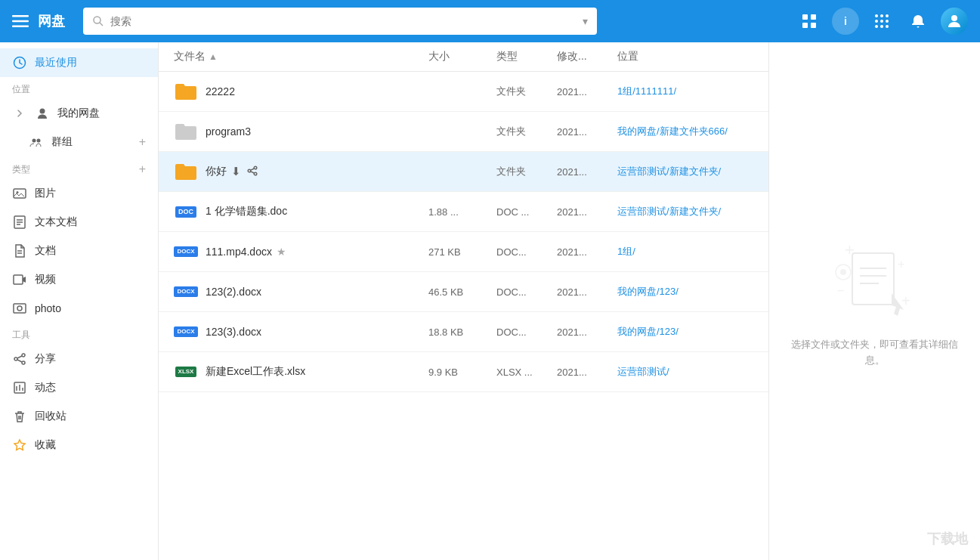 This screenshot has width=980, height=560. What do you see at coordinates (20, 388) in the screenshot?
I see `activity-icon` at bounding box center [20, 388].